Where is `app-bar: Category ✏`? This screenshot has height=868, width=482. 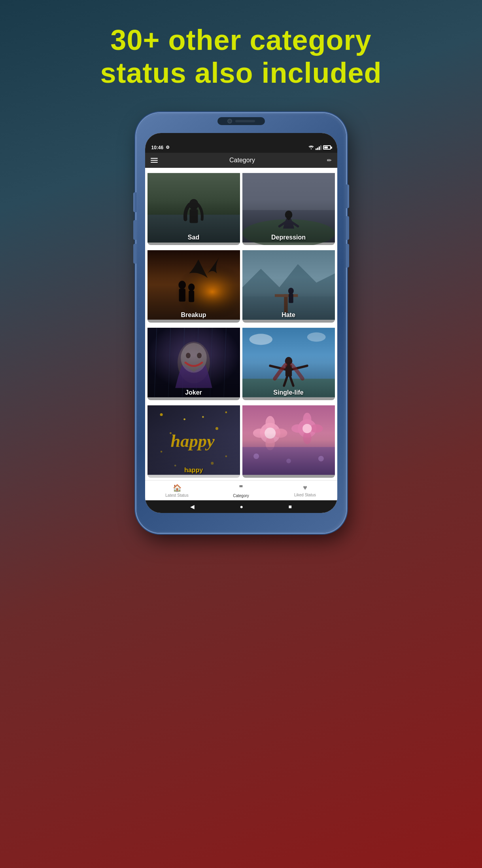 app-bar: Category ✏ is located at coordinates (241, 160).